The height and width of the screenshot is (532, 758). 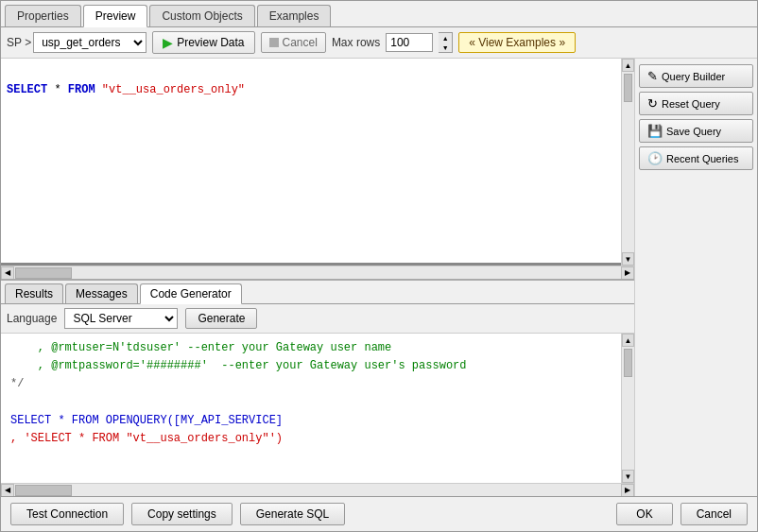 What do you see at coordinates (318, 489) in the screenshot?
I see `code-h-scroll-track` at bounding box center [318, 489].